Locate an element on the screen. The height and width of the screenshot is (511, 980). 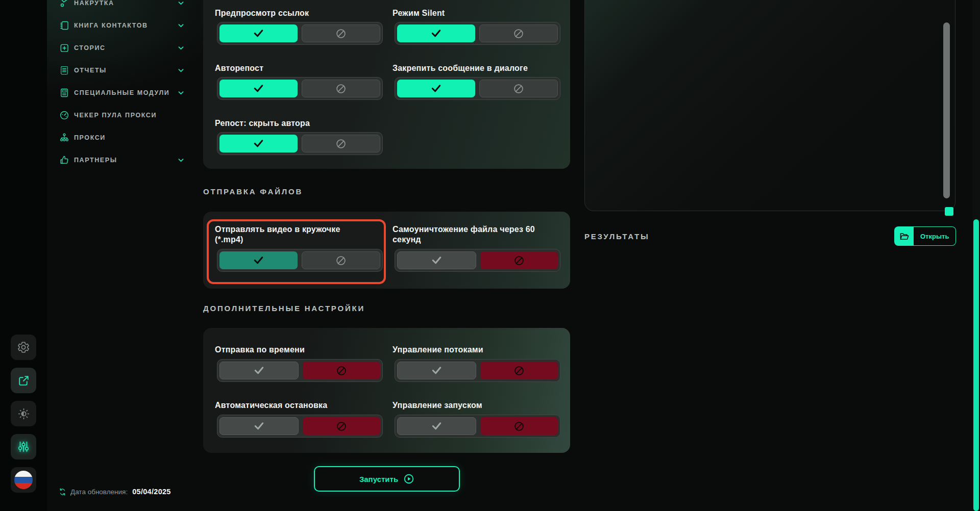
toggle-label: Отправка по времени is located at coordinates (298, 350).